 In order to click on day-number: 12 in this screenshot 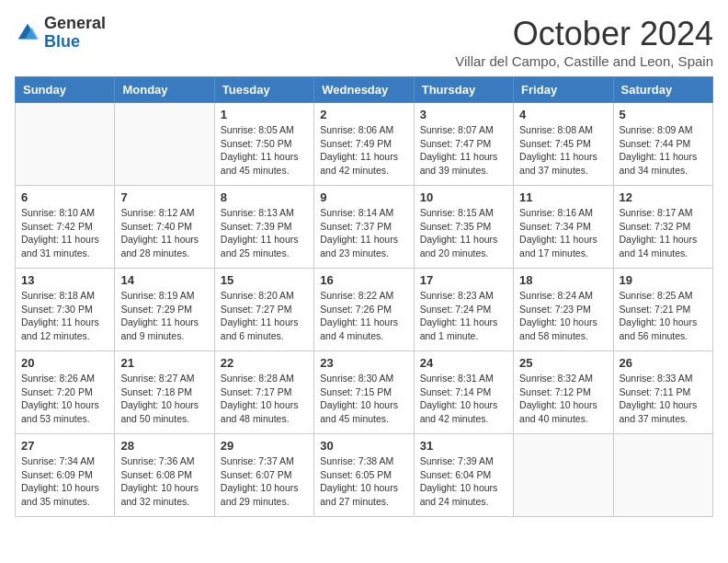, I will do `click(664, 197)`.